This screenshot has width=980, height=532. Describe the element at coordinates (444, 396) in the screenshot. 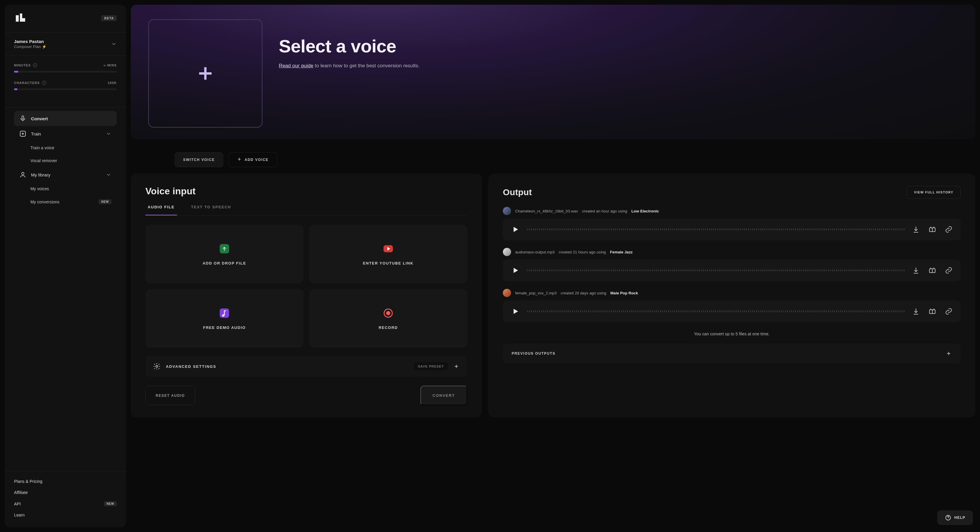

I see `convert-button: CONVERT` at that location.